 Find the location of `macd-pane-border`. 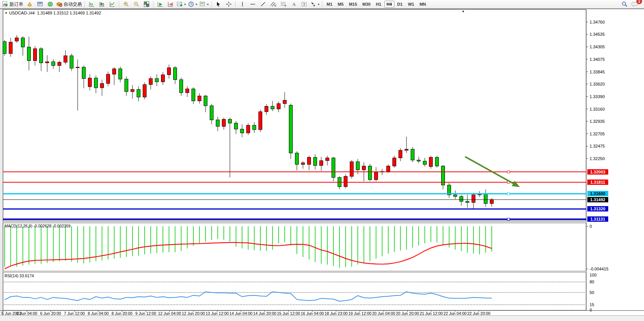

macd-pane-border is located at coordinates (295, 247).